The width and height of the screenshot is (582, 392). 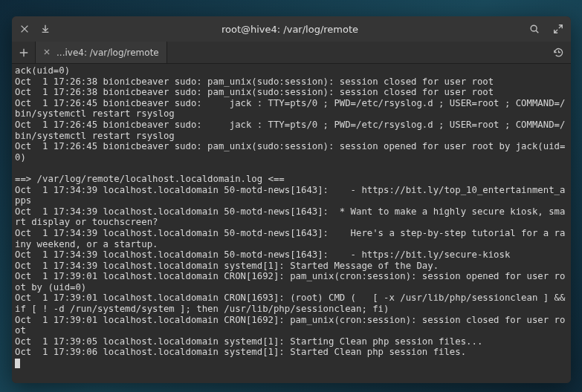 What do you see at coordinates (24, 52) in the screenshot?
I see `new-tab-button` at bounding box center [24, 52].